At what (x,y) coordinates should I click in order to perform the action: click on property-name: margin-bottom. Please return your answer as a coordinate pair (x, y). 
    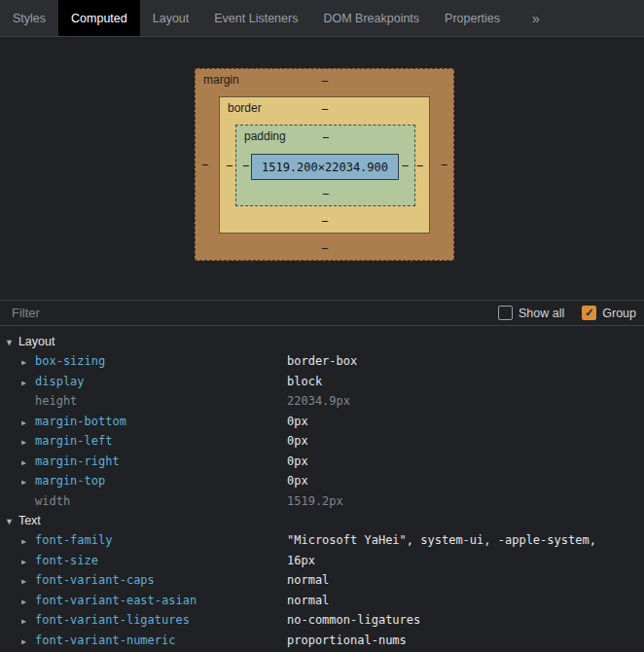
    Looking at the image, I should click on (81, 421).